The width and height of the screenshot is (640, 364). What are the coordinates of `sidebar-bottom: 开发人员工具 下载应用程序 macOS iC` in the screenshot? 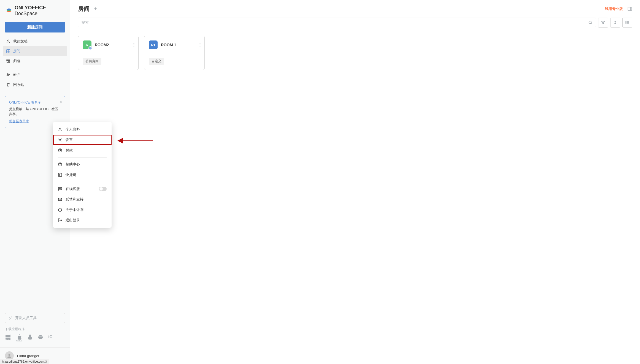 It's located at (35, 328).